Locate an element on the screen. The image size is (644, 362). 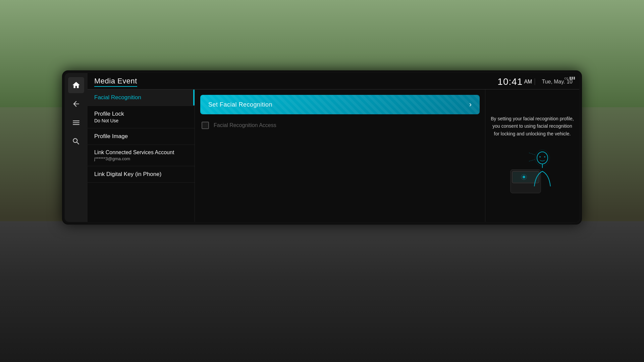
clock-time: 10:41 is located at coordinates (510, 82).